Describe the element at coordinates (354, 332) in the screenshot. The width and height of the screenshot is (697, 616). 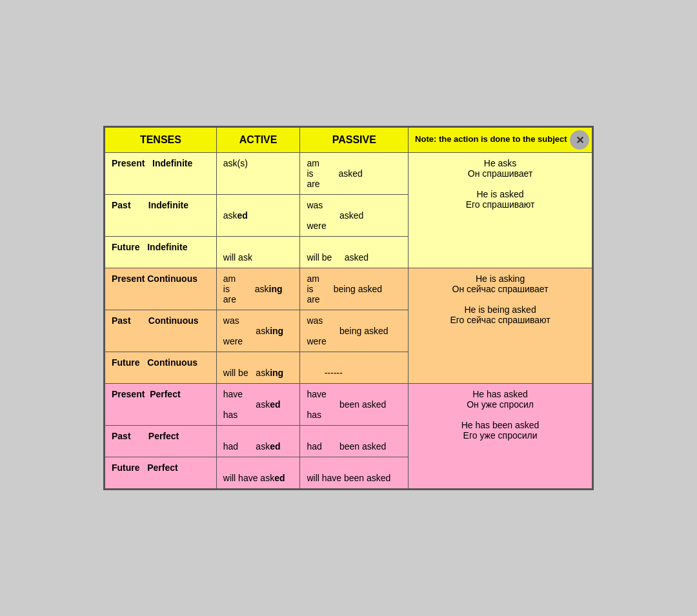
I see `passive-past-continuous: was being askedwere` at that location.